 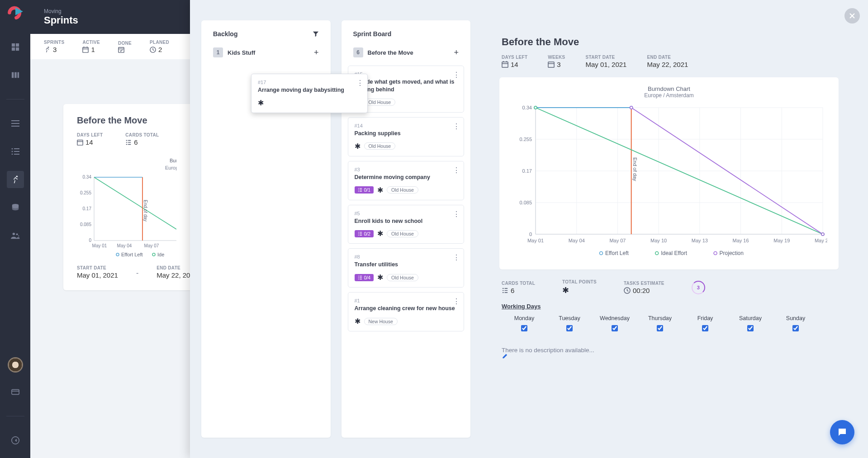 What do you see at coordinates (15, 179) in the screenshot?
I see `nav-sprints-icon` at bounding box center [15, 179].